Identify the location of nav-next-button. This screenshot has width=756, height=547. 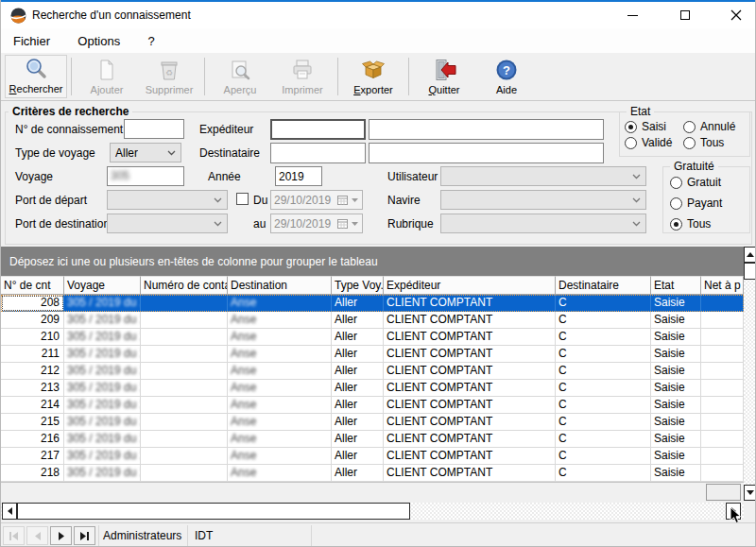
(60, 536).